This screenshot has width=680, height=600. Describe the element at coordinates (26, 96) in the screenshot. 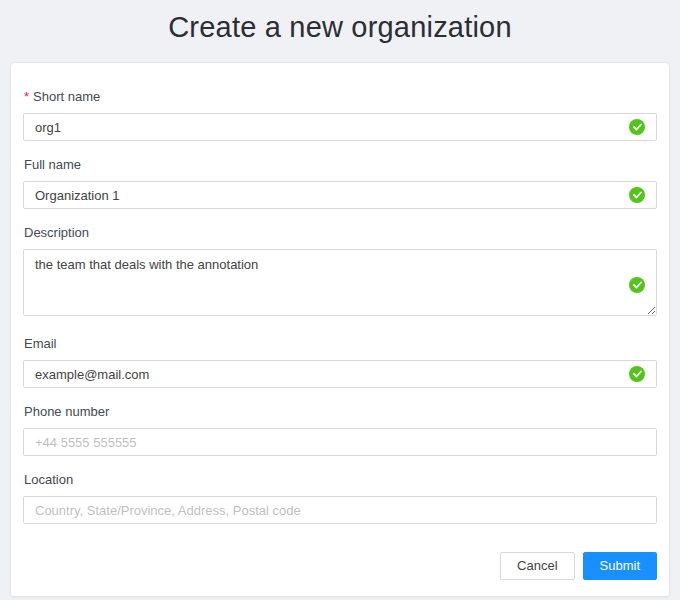

I see `required-asterisk: *` at that location.